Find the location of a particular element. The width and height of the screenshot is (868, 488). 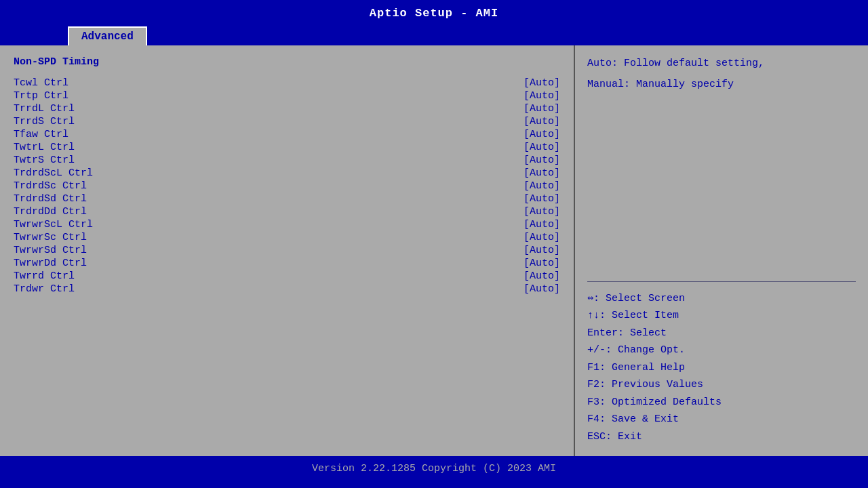

key-help-item: ↑↓: Select Item is located at coordinates (722, 316).